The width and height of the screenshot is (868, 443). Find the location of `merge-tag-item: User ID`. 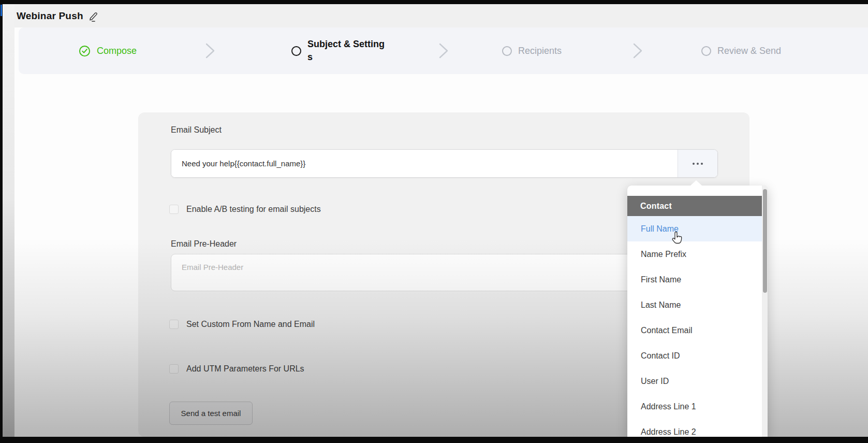

merge-tag-item: User ID is located at coordinates (695, 381).